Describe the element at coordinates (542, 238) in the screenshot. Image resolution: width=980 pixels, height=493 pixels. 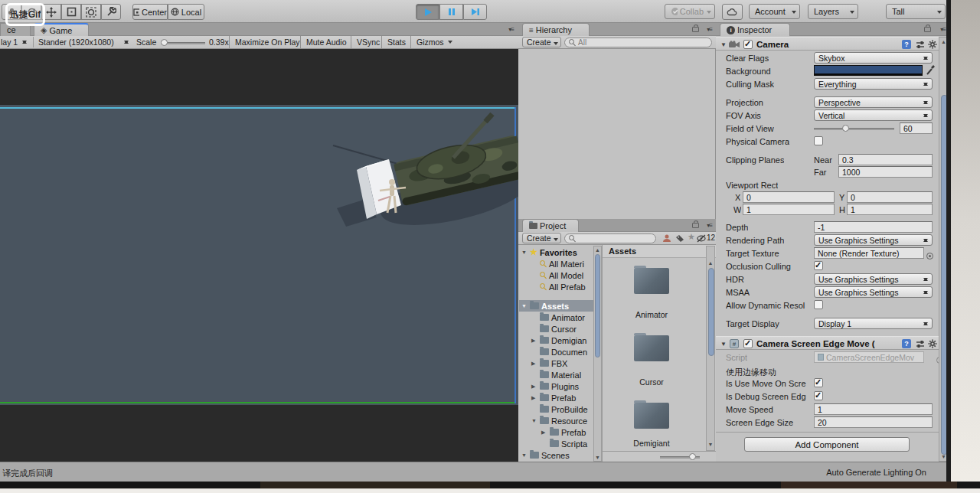
I see `project-create-button: Create` at that location.